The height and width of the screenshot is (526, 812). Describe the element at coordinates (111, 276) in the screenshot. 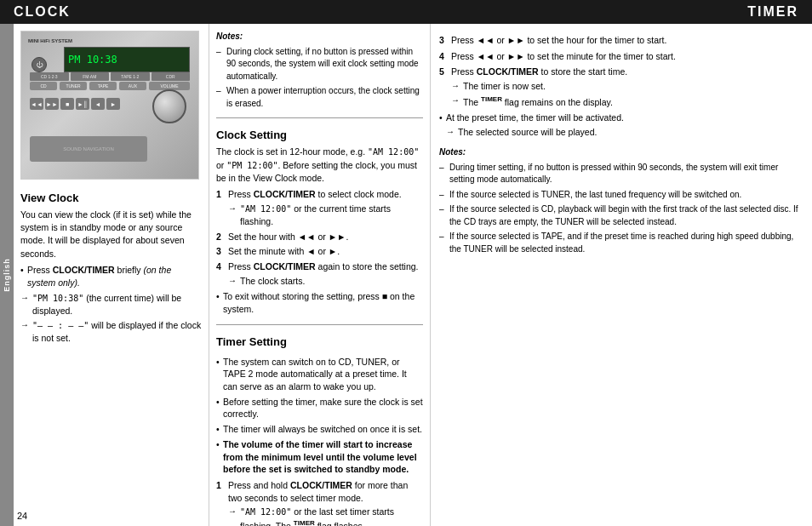

I see `view-clock-bullet-1: Press CLOCK/TIMER briefly (on the system…` at that location.